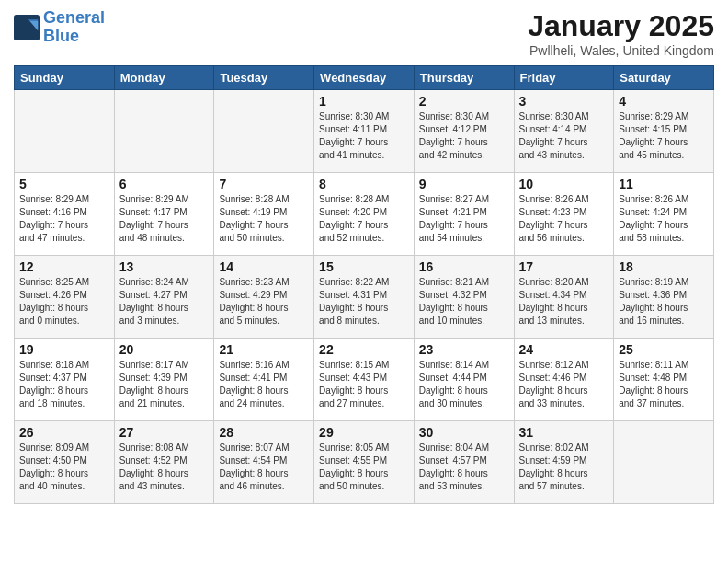 The width and height of the screenshot is (728, 563). What do you see at coordinates (464, 302) in the screenshot?
I see `day-info: Sunrise: 8:21 AM Sunset: 4:32 PM Dayligh…` at bounding box center [464, 302].